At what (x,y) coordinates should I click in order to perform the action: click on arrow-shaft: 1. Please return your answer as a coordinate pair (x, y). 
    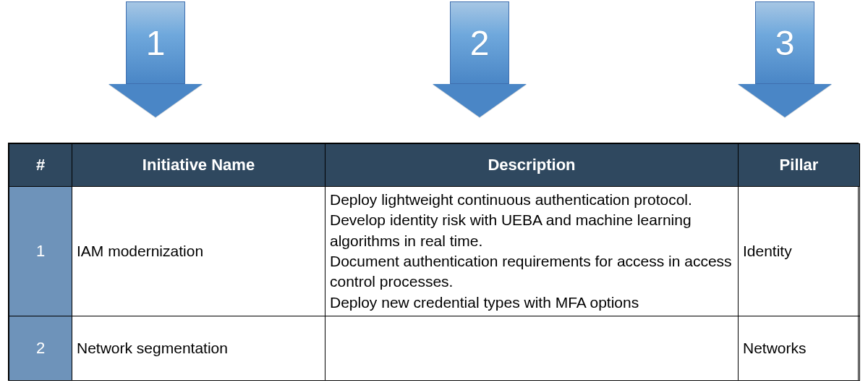
    Looking at the image, I should click on (156, 43).